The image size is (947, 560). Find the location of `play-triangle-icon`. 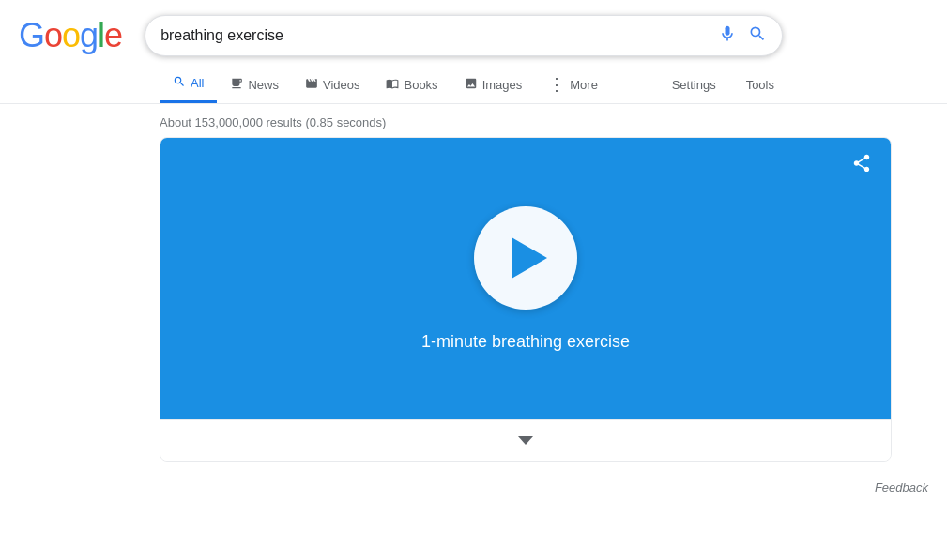

play-triangle-icon is located at coordinates (529, 258).